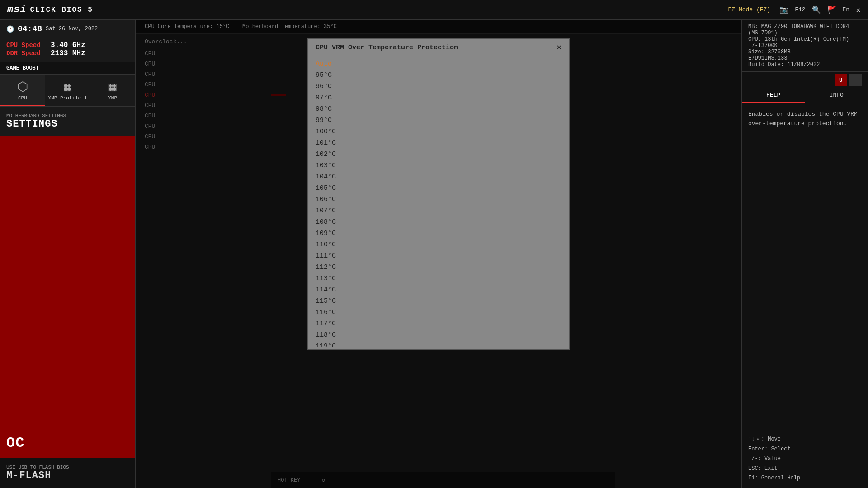 Image resolution: width=868 pixels, height=488 pixels. Describe the element at coordinates (68, 45) in the screenshot. I see `cpu-speed-value: 3.40 GHz` at that location.